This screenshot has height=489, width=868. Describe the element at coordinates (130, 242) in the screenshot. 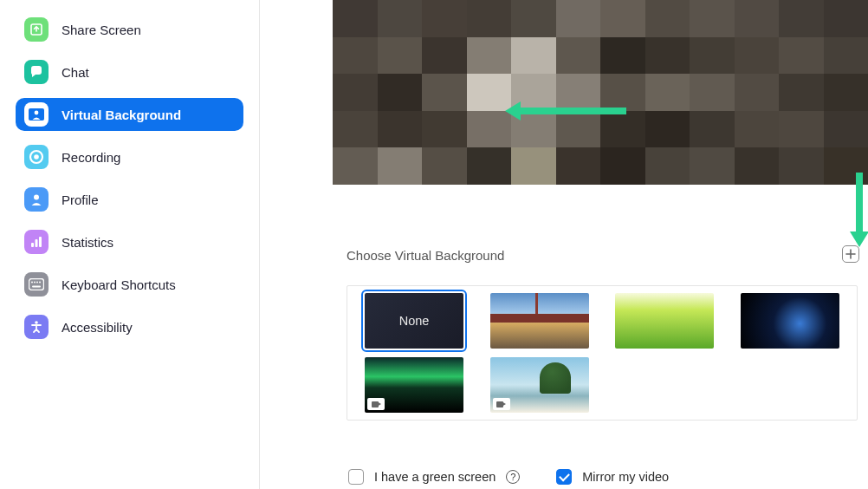

I see `sidebar-item-statistics: Statistics` at that location.